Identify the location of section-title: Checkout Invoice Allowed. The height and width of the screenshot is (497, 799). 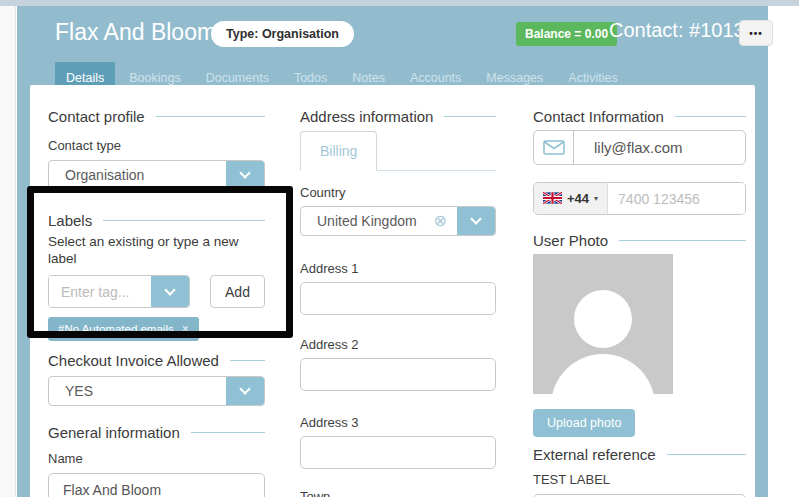
(134, 360).